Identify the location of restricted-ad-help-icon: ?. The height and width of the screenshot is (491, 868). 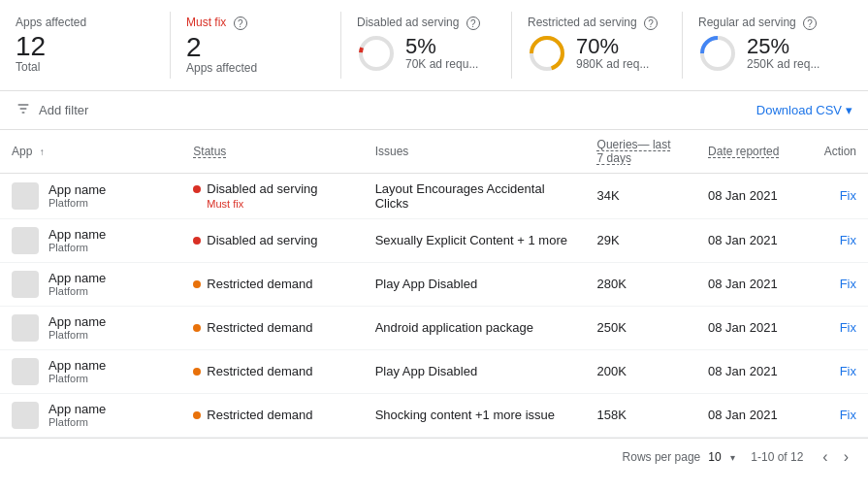
(651, 23).